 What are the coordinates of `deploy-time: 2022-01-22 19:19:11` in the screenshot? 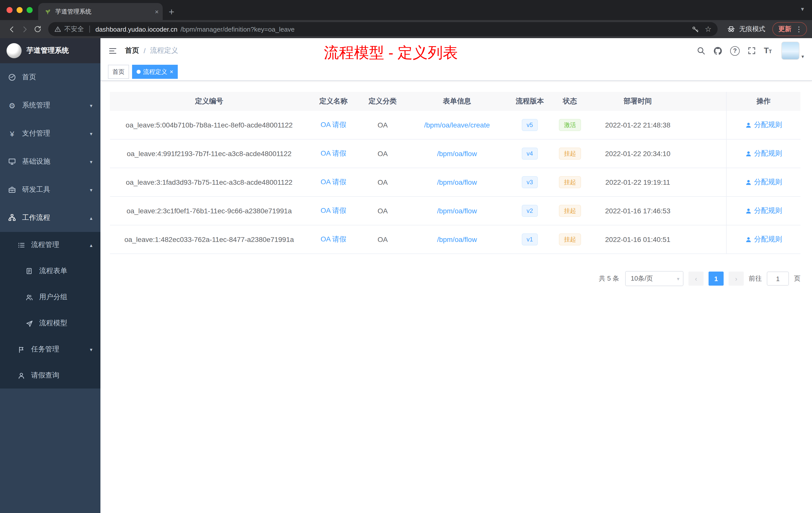 It's located at (638, 182).